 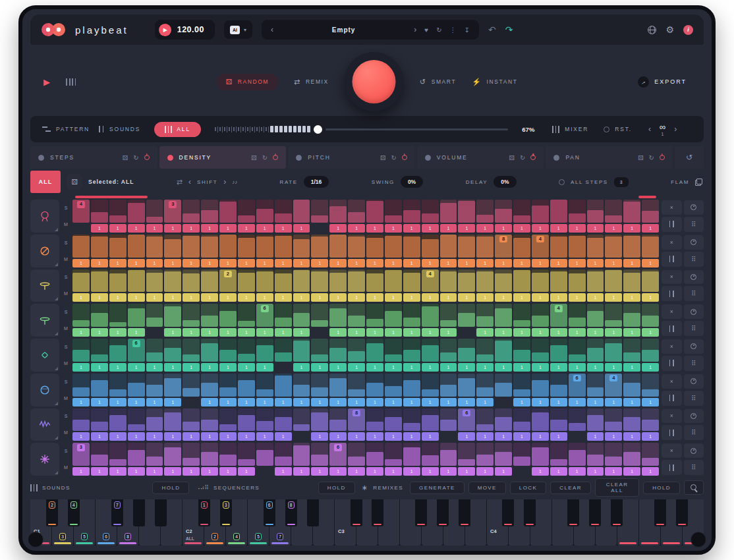 What do you see at coordinates (235, 182) in the screenshot?
I see `notes-icon: ♪♪` at bounding box center [235, 182].